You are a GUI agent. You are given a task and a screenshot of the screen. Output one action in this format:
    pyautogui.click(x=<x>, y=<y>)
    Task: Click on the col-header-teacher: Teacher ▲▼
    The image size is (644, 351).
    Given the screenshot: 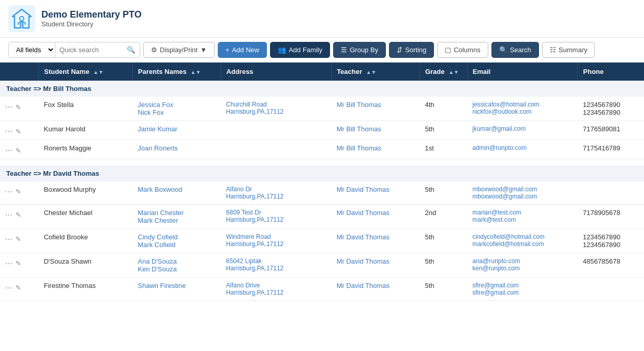 What is the action you would take?
    pyautogui.click(x=376, y=71)
    